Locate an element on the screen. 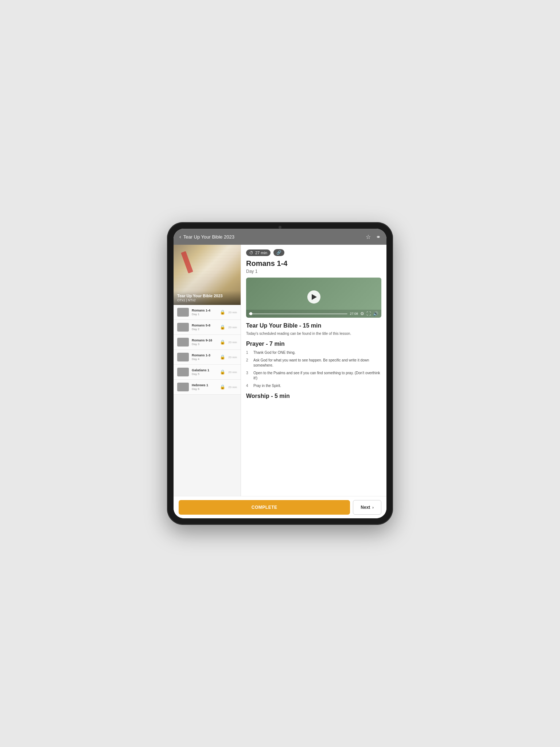  series-hero-image: Tear Up Your Bible 2023 OTx1 | NTx2 is located at coordinates (207, 275).